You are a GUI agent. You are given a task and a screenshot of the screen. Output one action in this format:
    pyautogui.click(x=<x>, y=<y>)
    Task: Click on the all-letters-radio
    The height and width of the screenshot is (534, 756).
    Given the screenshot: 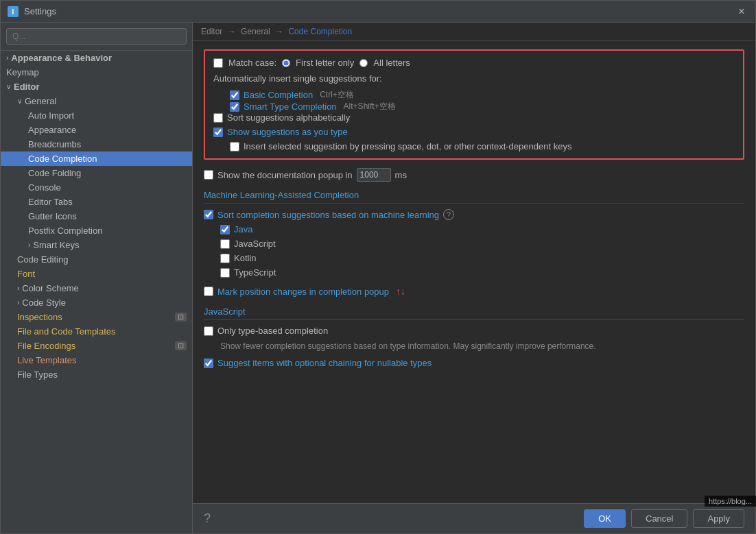 What is the action you would take?
    pyautogui.click(x=364, y=63)
    